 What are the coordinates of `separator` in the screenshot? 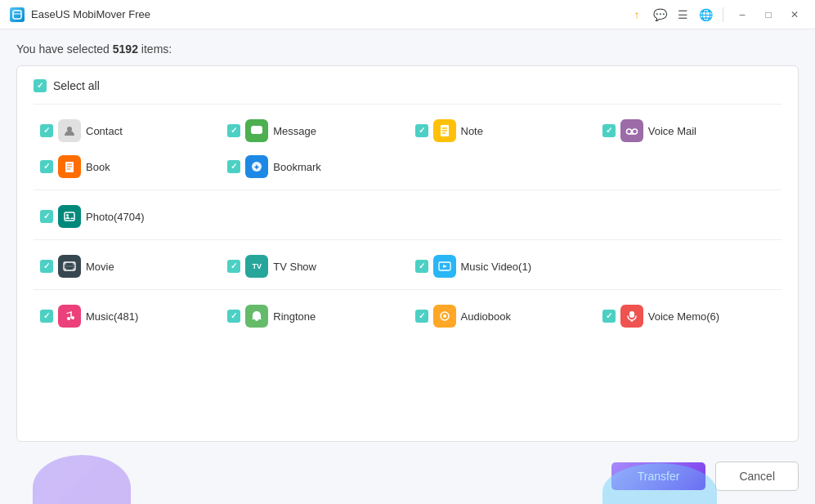 It's located at (723, 15).